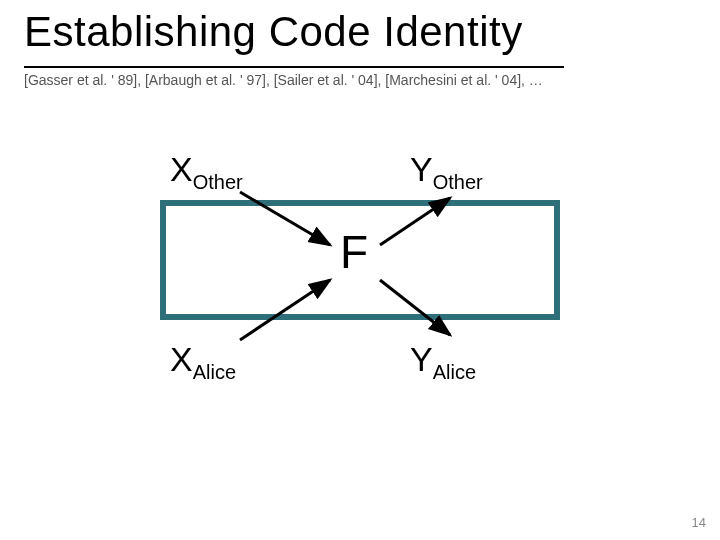 This screenshot has height=540, width=720. What do you see at coordinates (284, 80) in the screenshot?
I see `citations-line: [Gasser et al. ' 89], [Arbaugh et al. ' …` at bounding box center [284, 80].